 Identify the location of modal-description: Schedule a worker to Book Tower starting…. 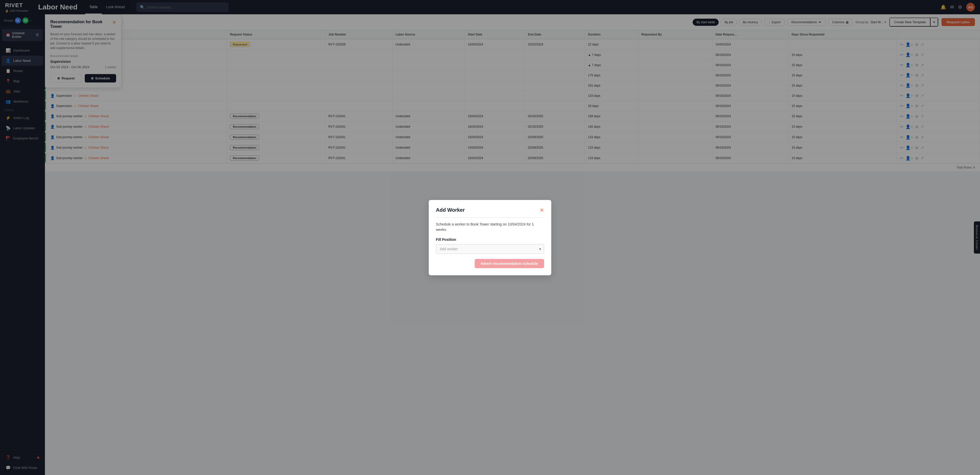
(490, 227).